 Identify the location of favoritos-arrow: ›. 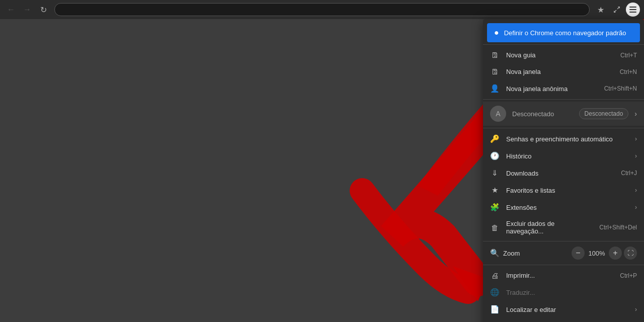
(636, 190).